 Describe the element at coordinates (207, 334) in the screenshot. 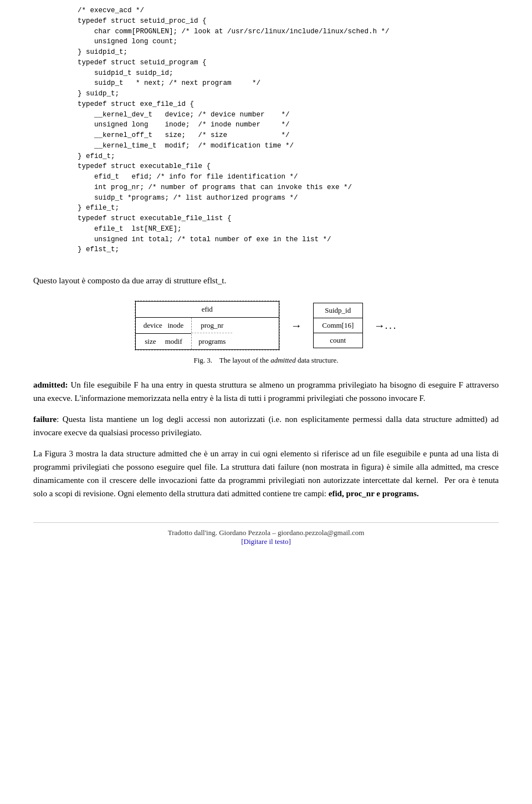

I see `main-body: device inode size modif prog_nr programs` at that location.